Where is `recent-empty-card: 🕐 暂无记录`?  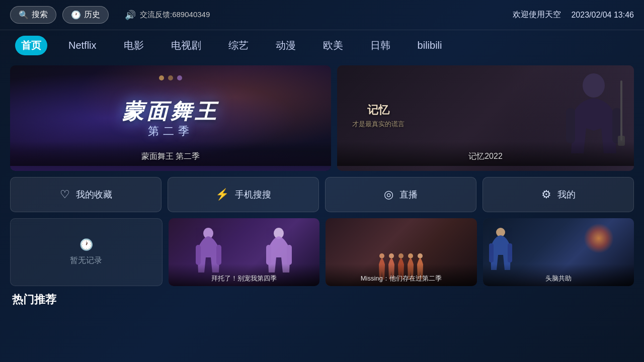
recent-empty-card: 🕐 暂无记录 is located at coordinates (87, 252).